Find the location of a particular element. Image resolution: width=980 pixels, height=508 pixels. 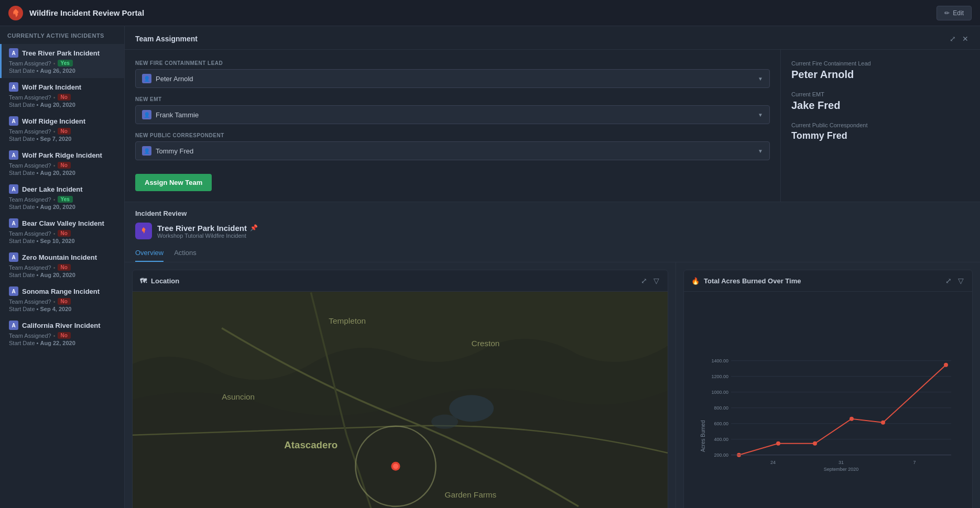

svg-text: 31 is located at coordinates (841, 462).